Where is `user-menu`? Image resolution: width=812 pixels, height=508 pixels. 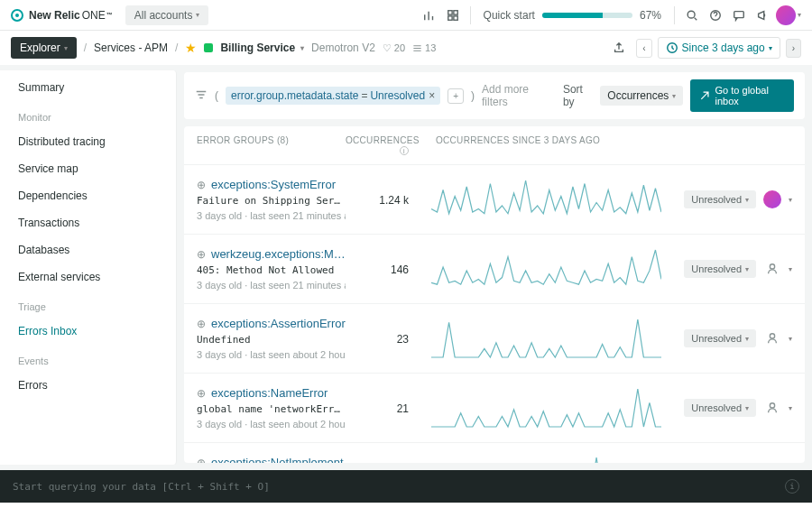
user-menu is located at coordinates (786, 15).